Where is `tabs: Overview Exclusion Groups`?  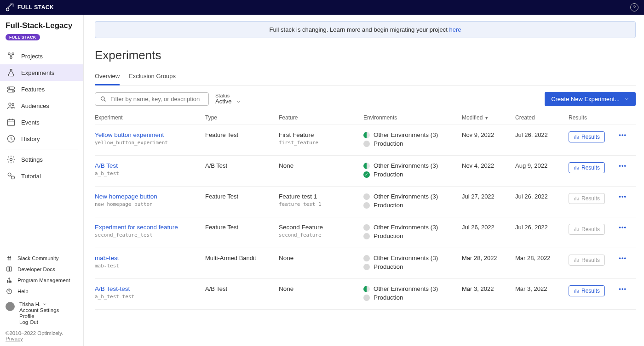 tabs: Overview Exclusion Groups is located at coordinates (365, 77).